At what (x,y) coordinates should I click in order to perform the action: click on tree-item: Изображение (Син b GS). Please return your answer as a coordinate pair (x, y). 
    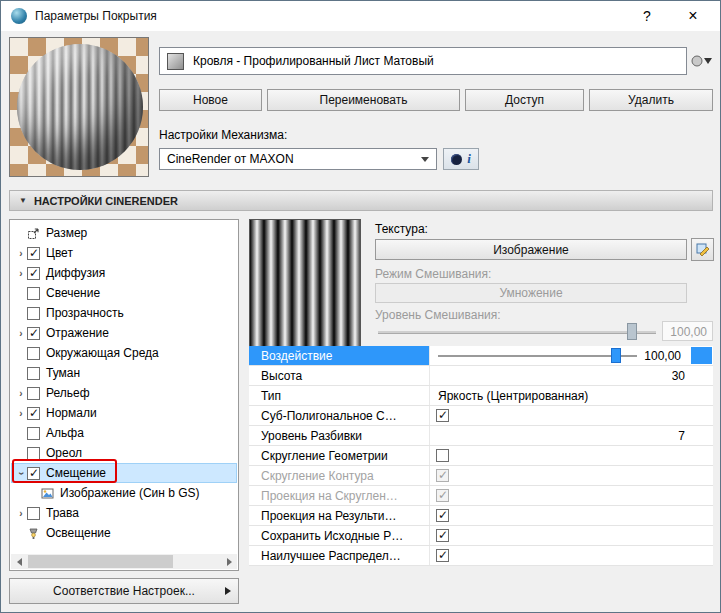
    Looking at the image, I should click on (124, 493).